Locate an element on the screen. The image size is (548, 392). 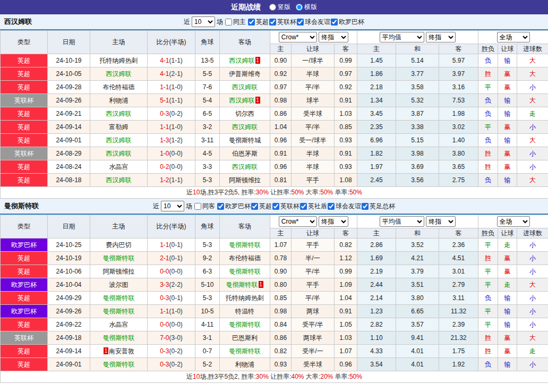
avg-odds-cell: 5.32 is located at coordinates (417, 101).